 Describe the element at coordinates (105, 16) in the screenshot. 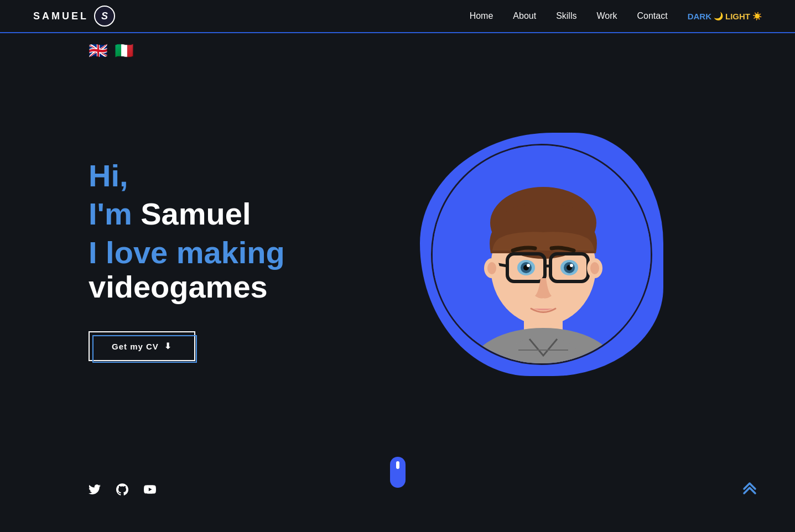

I see `brand-logo: S` at that location.